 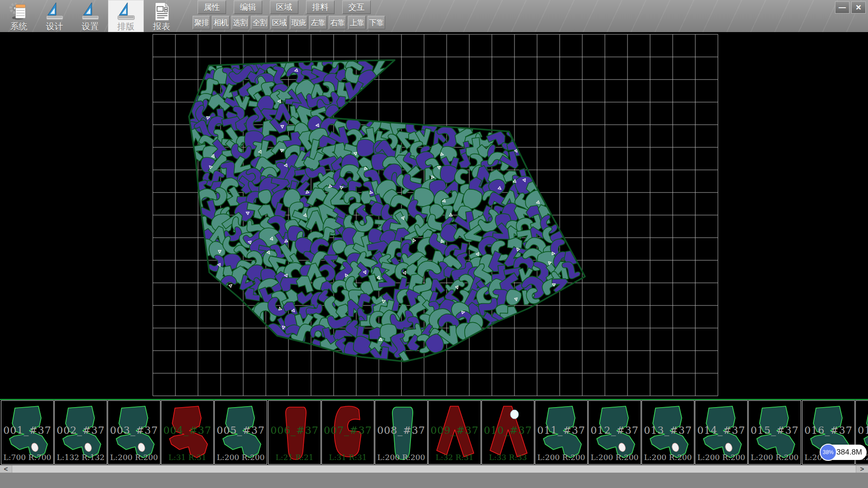 I want to click on menu-item-snap-up: 上靠, so click(x=357, y=23).